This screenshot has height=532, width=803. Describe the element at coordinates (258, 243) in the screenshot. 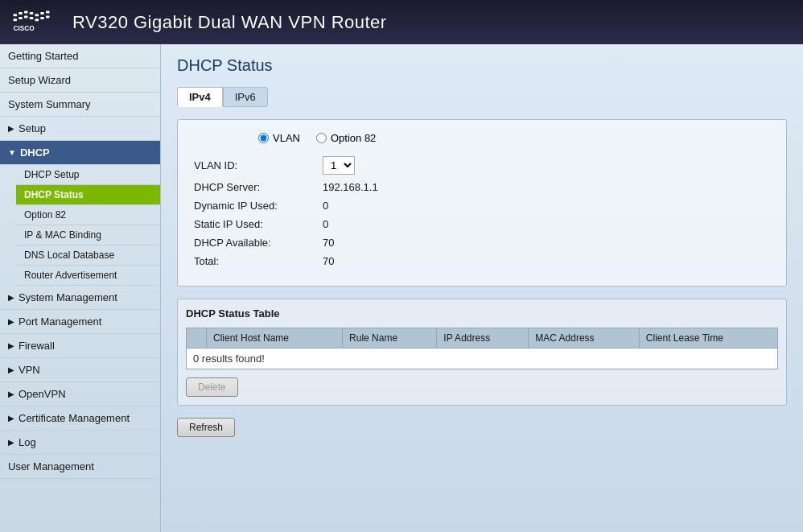

I see `dhcp-available-label: DHCP Available:` at that location.